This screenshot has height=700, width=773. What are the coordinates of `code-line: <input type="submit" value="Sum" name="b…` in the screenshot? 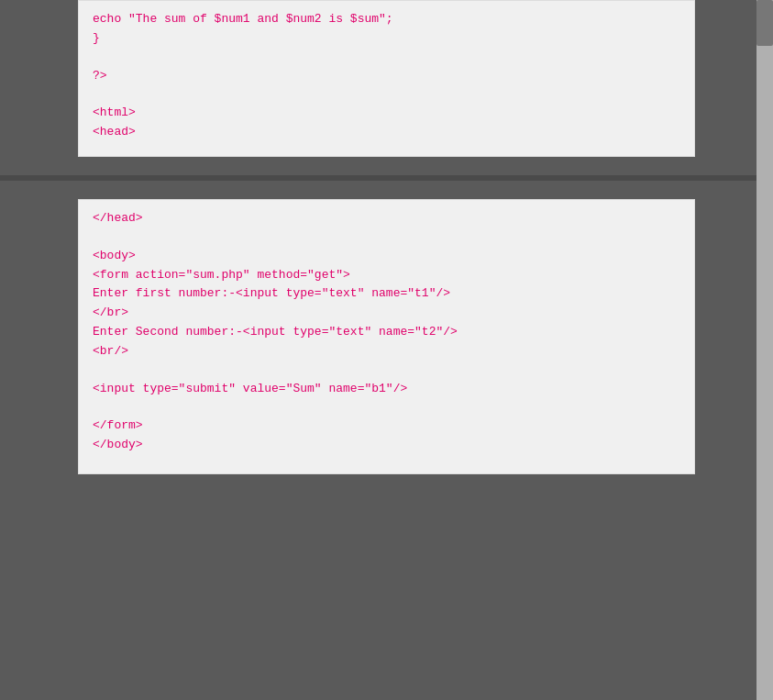 It's located at (387, 389).